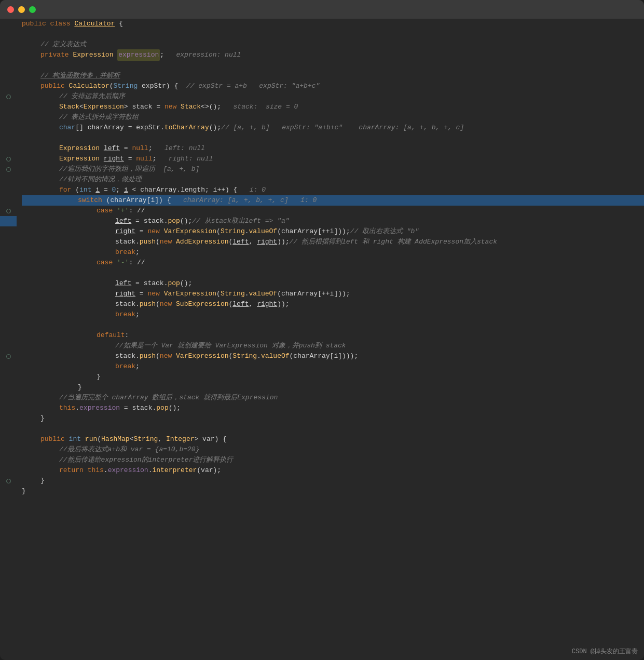 This screenshot has height=660, width=644. What do you see at coordinates (333, 45) in the screenshot?
I see `code-line: // 定义表达式` at bounding box center [333, 45].